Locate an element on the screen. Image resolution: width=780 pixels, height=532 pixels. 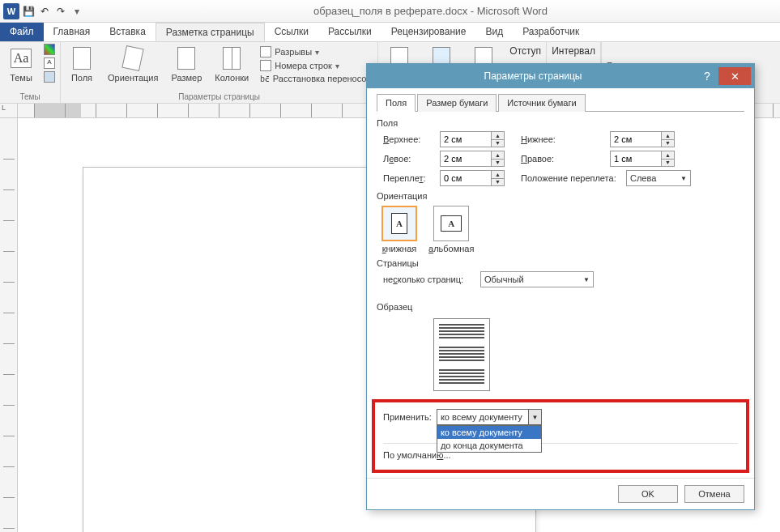
title-bar: W 💾 ↶ ↷ ▾ образец_поля в реферате.docx -… is located at coordinates (390, 11).